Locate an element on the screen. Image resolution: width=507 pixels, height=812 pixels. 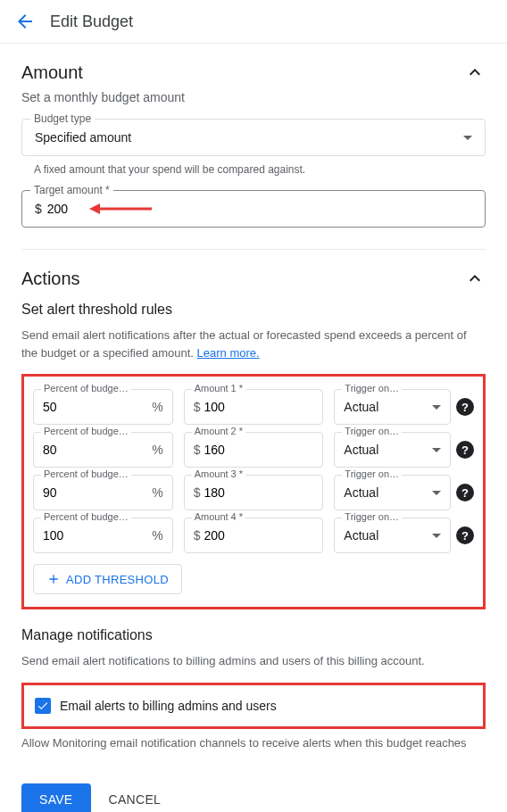
budget-type-label: Budget type is located at coordinates (62, 119).